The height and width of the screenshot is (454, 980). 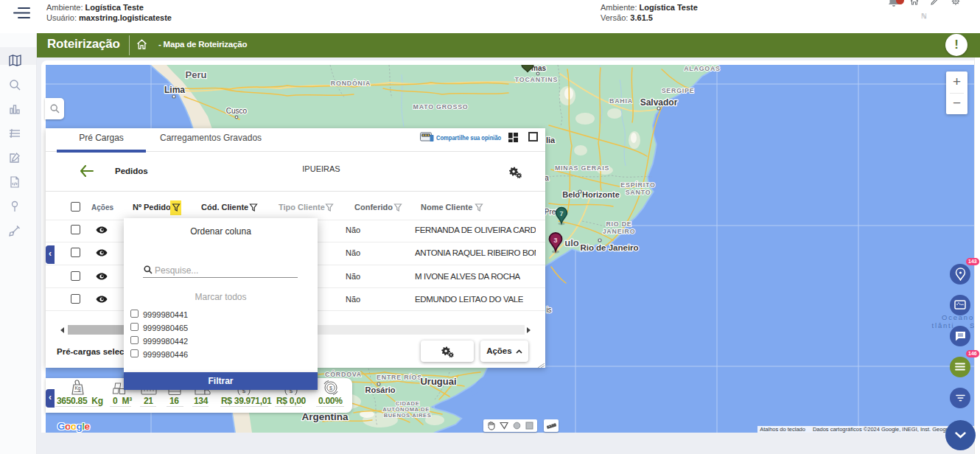 What do you see at coordinates (556, 240) in the screenshot?
I see `svg-text: 3` at bounding box center [556, 240].